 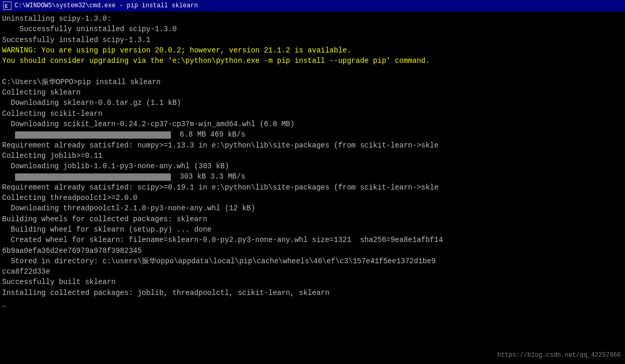 What do you see at coordinates (313, 103) in the screenshot?
I see `terminal-line: Downloading sklearn-0.0.tar.gz (1.1 kB)` at bounding box center [313, 103].